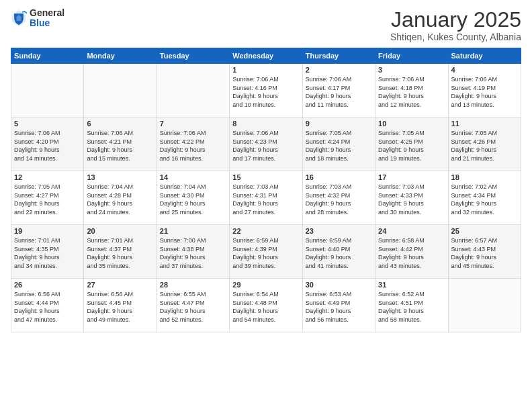 The width and height of the screenshot is (532, 411). I want to click on day-number: 19, so click(47, 231).